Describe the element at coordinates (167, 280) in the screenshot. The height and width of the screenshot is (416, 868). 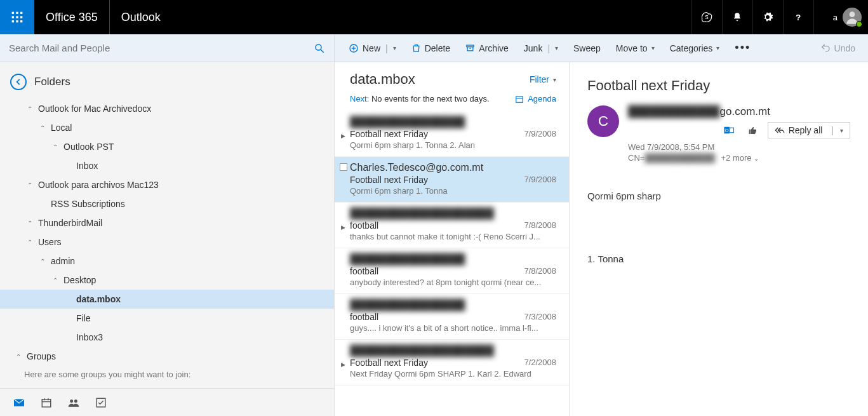
I see `folder-node: ⌃Desktop` at that location.